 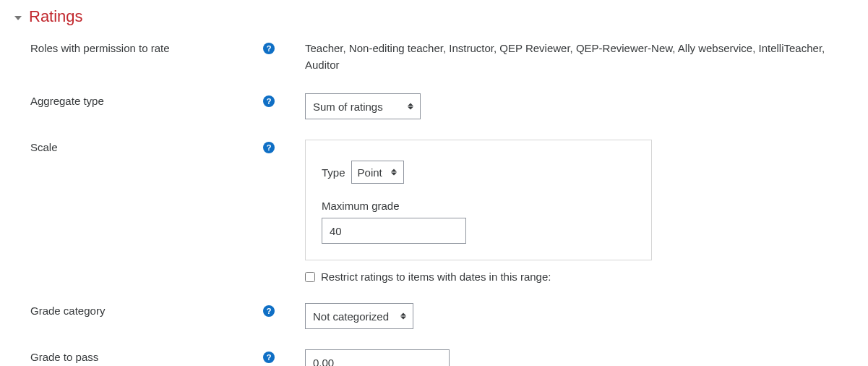 I want to click on row-grade-to-pass: Grade to pass ?, so click(x=434, y=357).